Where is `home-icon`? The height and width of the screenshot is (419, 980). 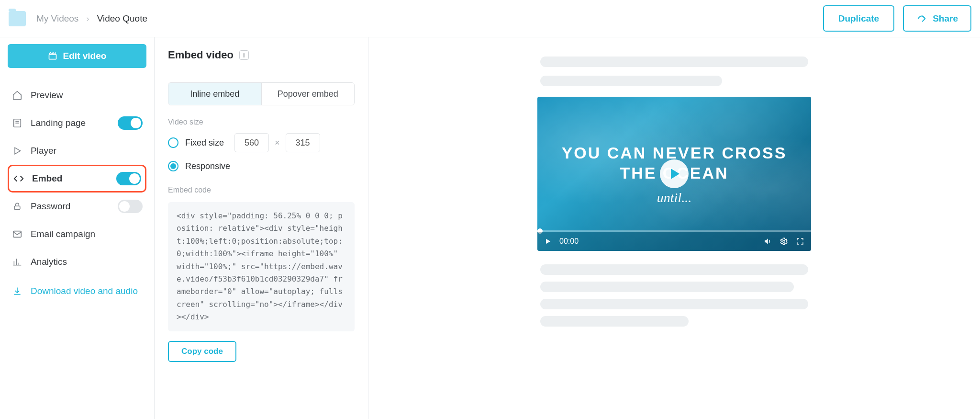
home-icon is located at coordinates (17, 95).